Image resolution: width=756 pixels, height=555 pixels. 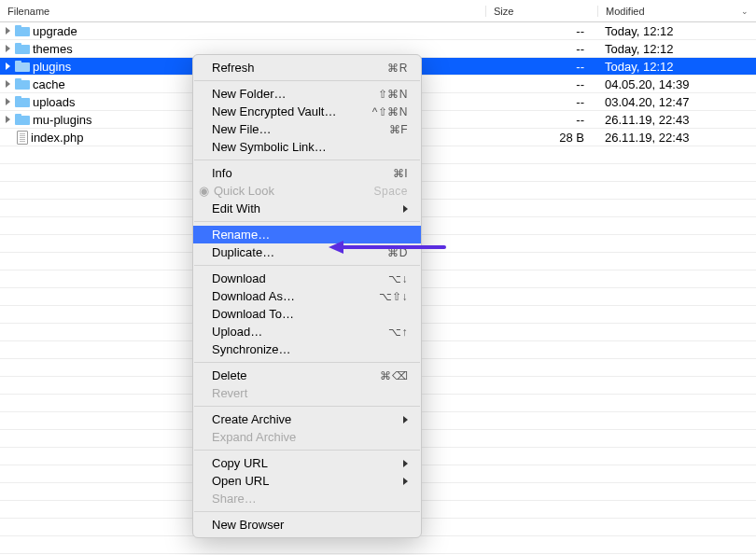 What do you see at coordinates (295, 93) in the screenshot?
I see `menu-item-label: New Folder…` at bounding box center [295, 93].